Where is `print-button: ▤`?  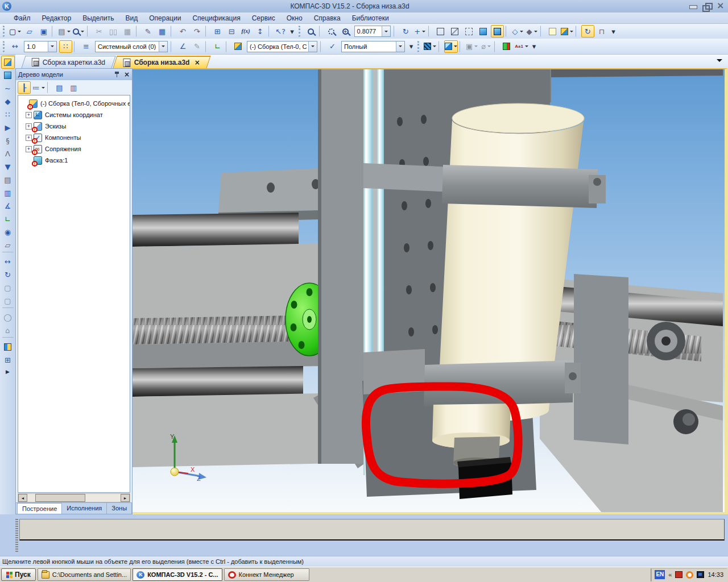 print-button: ▤ is located at coordinates (64, 31).